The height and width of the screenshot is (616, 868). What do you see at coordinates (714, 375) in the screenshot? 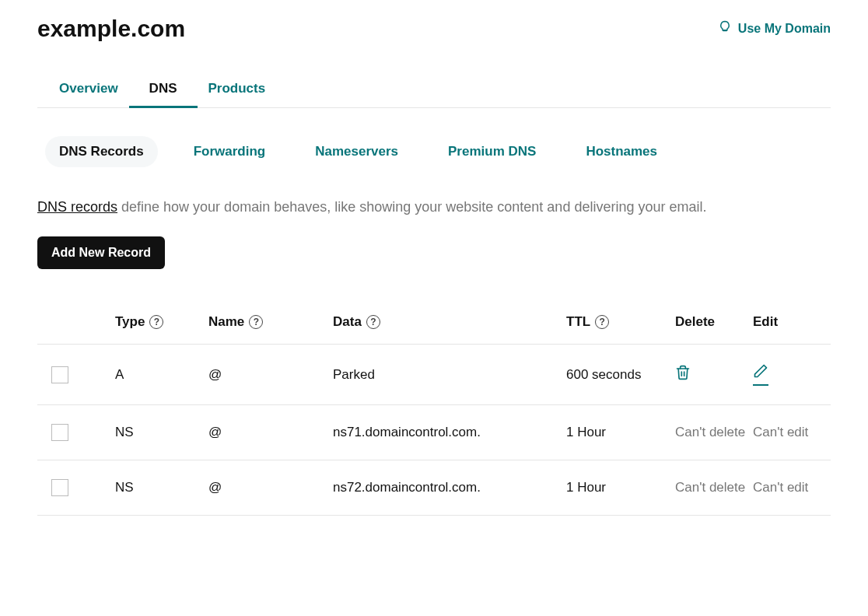
I see `cell-delete` at bounding box center [714, 375].